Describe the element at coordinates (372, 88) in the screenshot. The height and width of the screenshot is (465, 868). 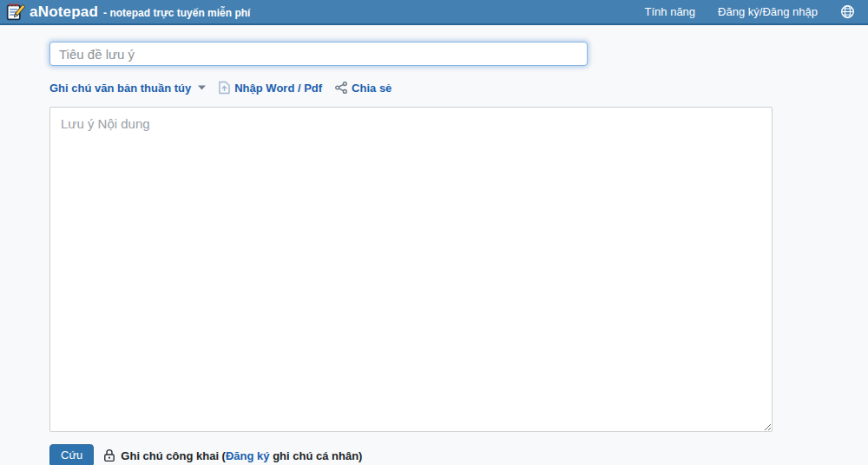
I see `share-label: Chia sẻ` at that location.